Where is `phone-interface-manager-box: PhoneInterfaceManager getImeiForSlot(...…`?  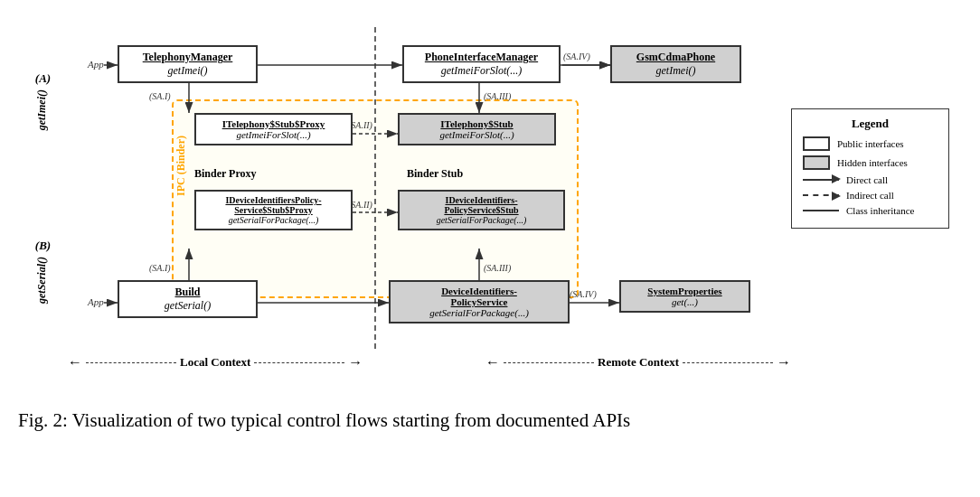
phone-interface-manager-box: PhoneInterfaceManager getImeiForSlot(...… is located at coordinates (481, 64).